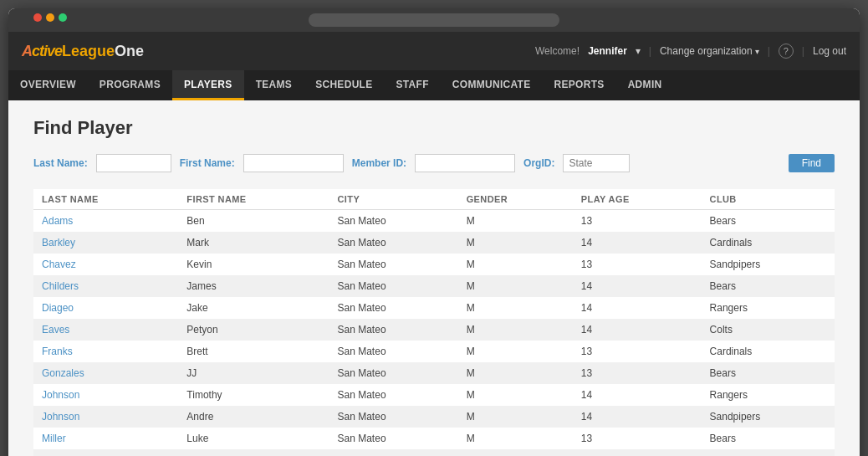 The image size is (868, 456). Describe the element at coordinates (253, 438) in the screenshot. I see `cell-first-name: Luke` at that location.